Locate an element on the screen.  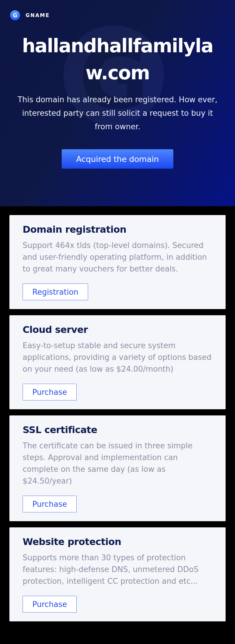
card-title: Website protection is located at coordinates (118, 542).